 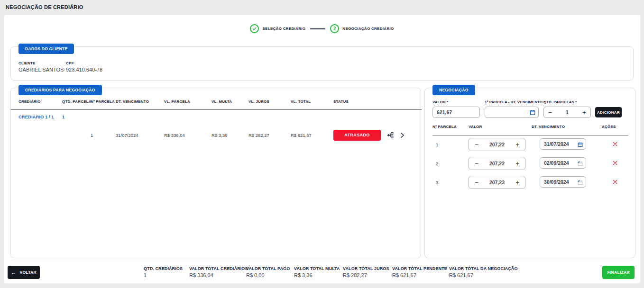 I want to click on col-vl-parcela: VL. PARCELA, so click(x=188, y=99).